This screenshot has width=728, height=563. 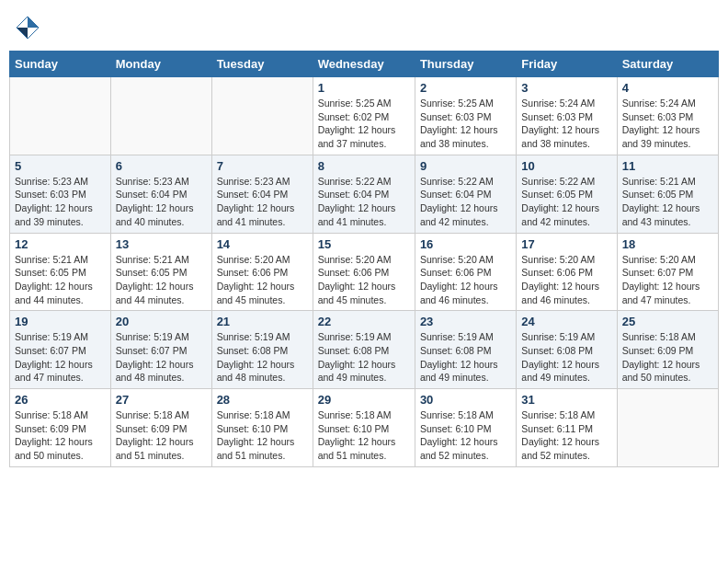 I want to click on day-number: 11, so click(x=667, y=166).